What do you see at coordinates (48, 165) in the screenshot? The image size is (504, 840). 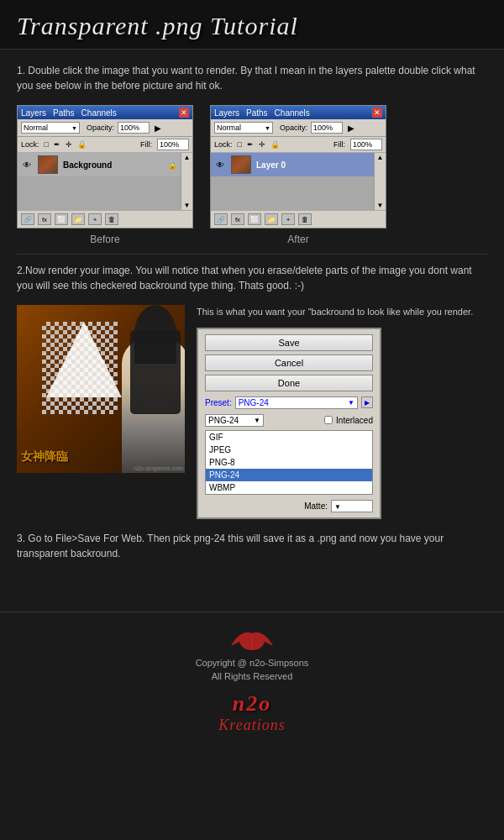 I see `before-layer-thumb` at bounding box center [48, 165].